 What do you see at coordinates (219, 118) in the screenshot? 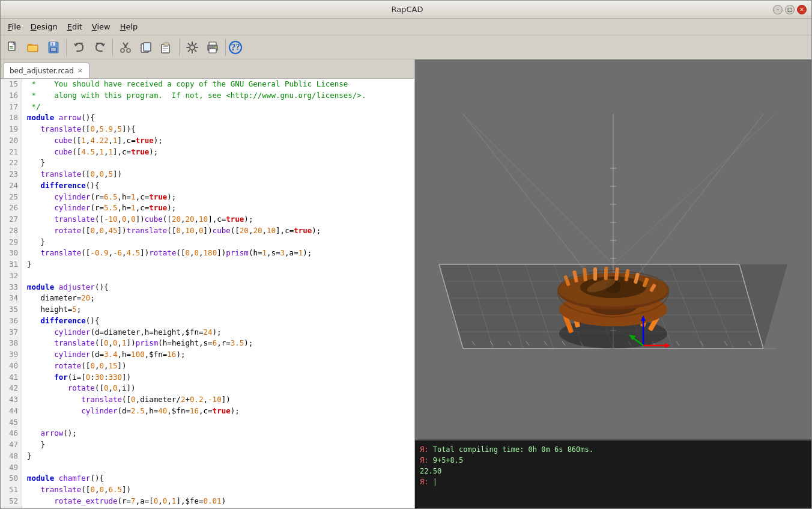
I see `code-line-18: module arrow(){` at bounding box center [219, 118].